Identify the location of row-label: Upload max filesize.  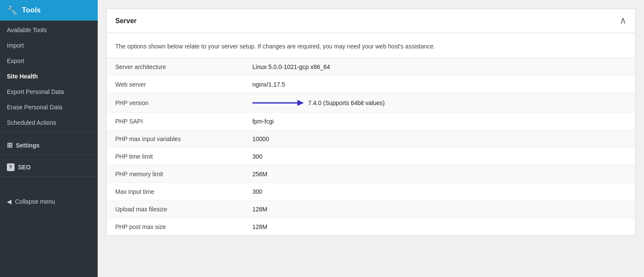
(175, 209).